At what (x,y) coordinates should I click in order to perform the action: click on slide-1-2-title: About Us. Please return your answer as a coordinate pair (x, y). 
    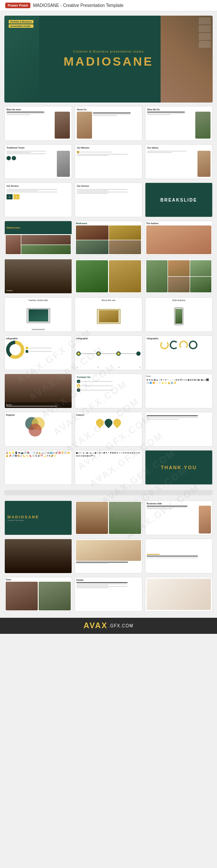
    Looking at the image, I should click on (108, 109).